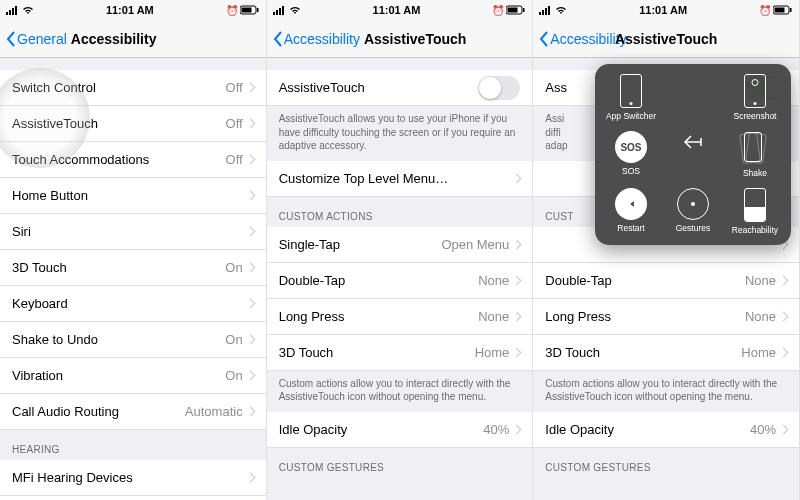  What do you see at coordinates (133, 268) in the screenshot?
I see `row-3d-touch: 3D TouchOn` at bounding box center [133, 268].